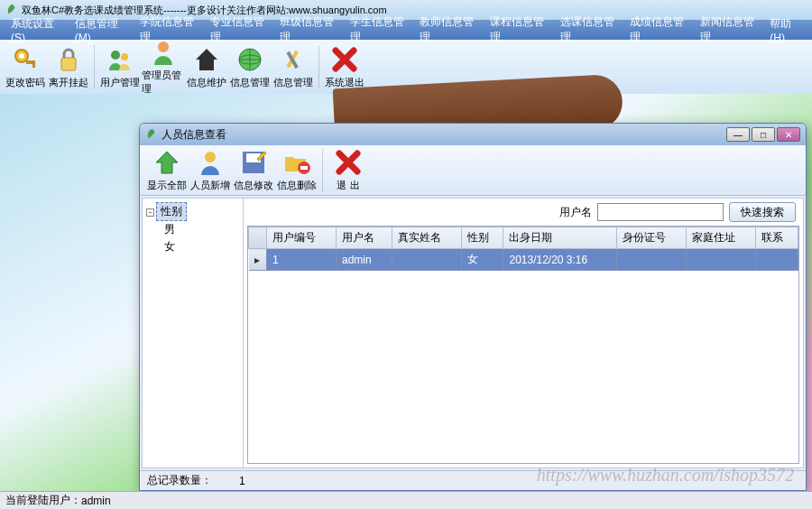 This screenshot has width=812, height=509. What do you see at coordinates (301, 238) in the screenshot?
I see `col-userno: 用户编号` at bounding box center [301, 238].